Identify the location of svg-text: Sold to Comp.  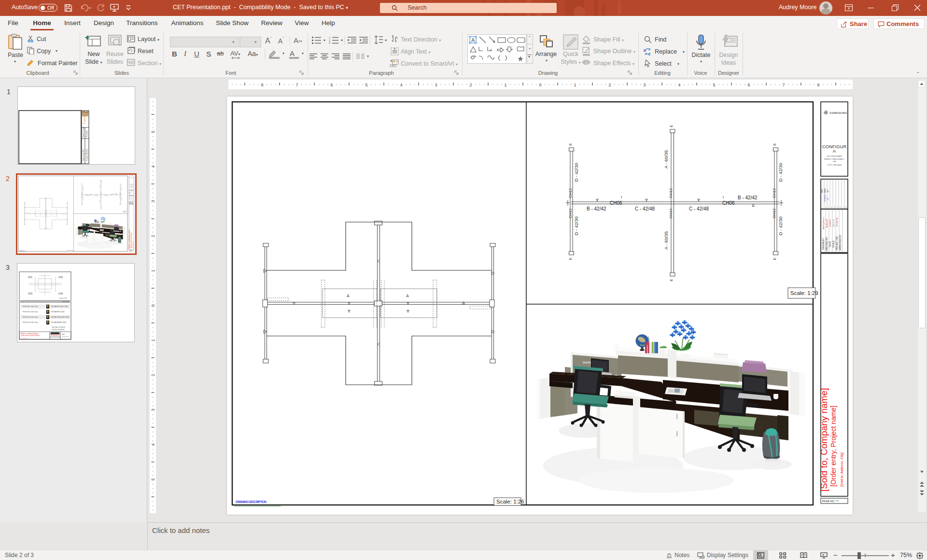
(84, 132).